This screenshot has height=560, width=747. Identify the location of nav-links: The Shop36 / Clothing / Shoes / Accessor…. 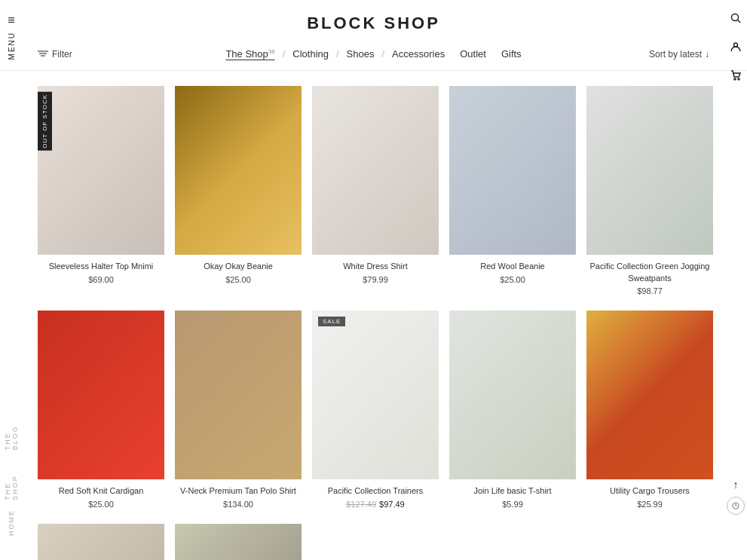
(373, 54).